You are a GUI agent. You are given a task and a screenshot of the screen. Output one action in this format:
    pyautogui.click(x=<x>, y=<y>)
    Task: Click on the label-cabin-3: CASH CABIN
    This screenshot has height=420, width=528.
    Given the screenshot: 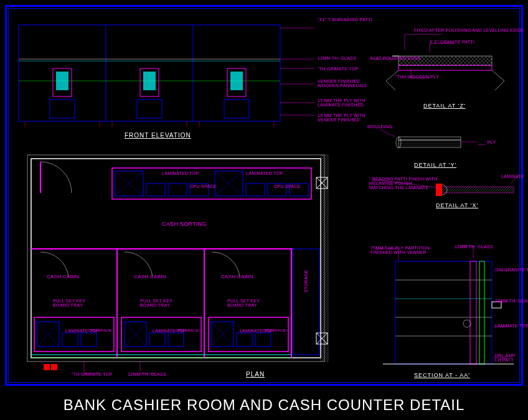 What is the action you would take?
    pyautogui.click(x=237, y=276)
    